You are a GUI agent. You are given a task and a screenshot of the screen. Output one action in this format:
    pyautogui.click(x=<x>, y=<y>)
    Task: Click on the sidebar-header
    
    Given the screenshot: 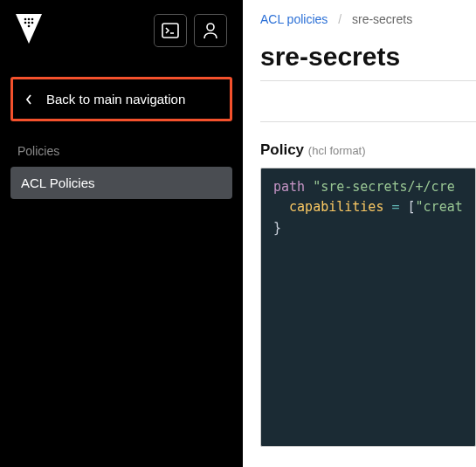 What is the action you would take?
    pyautogui.click(x=121, y=31)
    